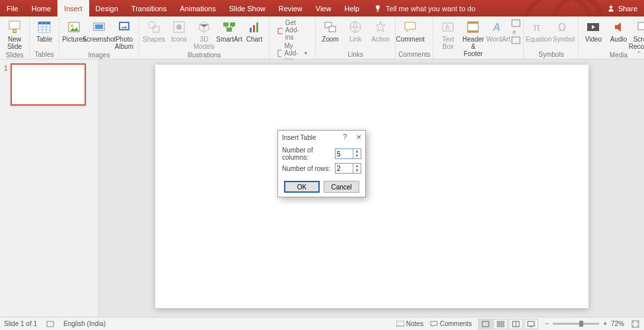 The image size is (644, 330). I want to click on table-button: Table, so click(44, 30).